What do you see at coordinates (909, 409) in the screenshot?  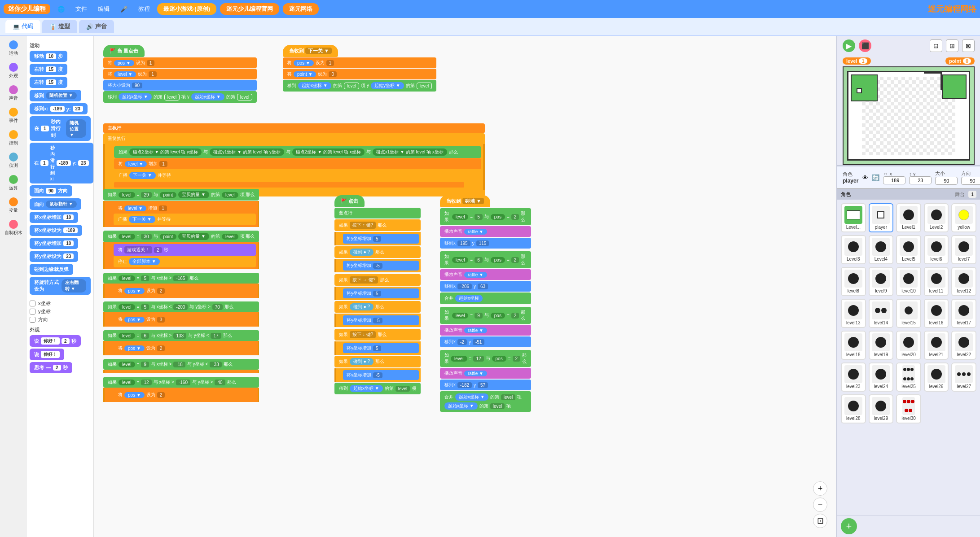 I see `sprite-level30: level30` at bounding box center [909, 409].